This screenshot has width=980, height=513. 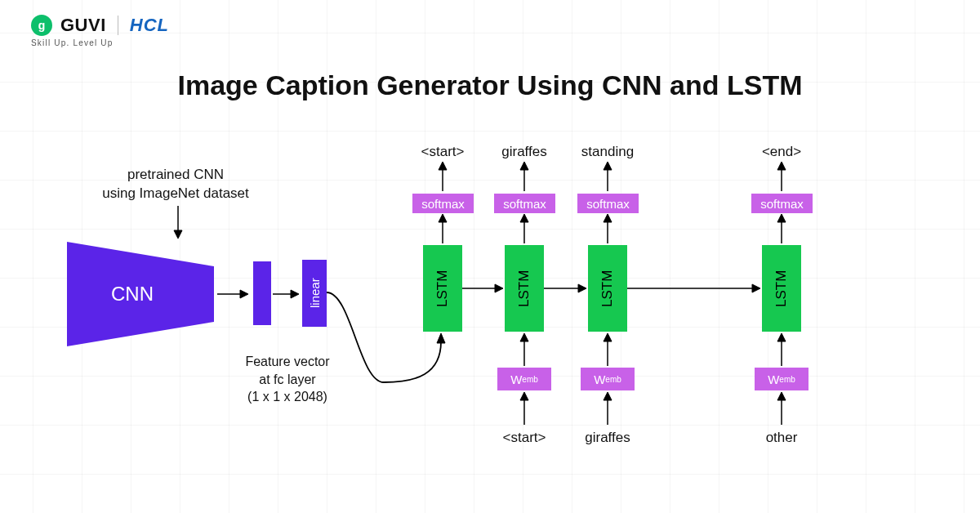 I want to click on page-title: Image Caption Generator Using CNN and LS…, so click(x=490, y=85).